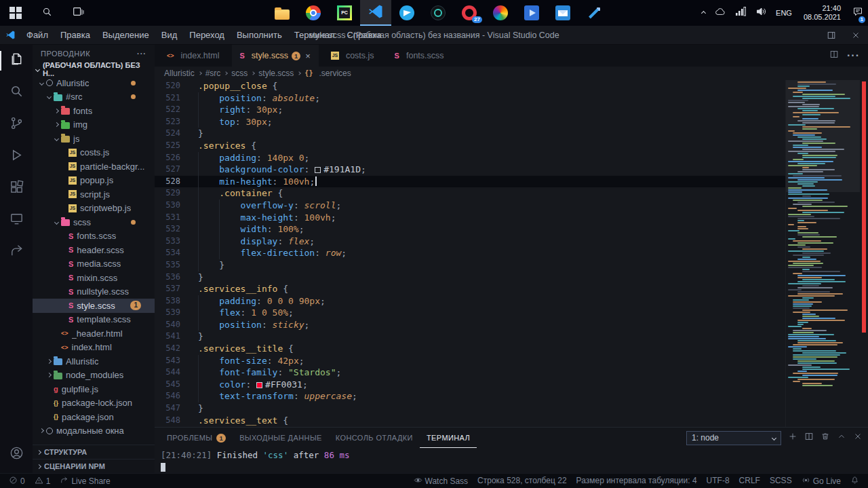 This screenshot has height=488, width=868. I want to click on status-строка-528-столбец-22: Строка 528, столбец 22, so click(522, 481).